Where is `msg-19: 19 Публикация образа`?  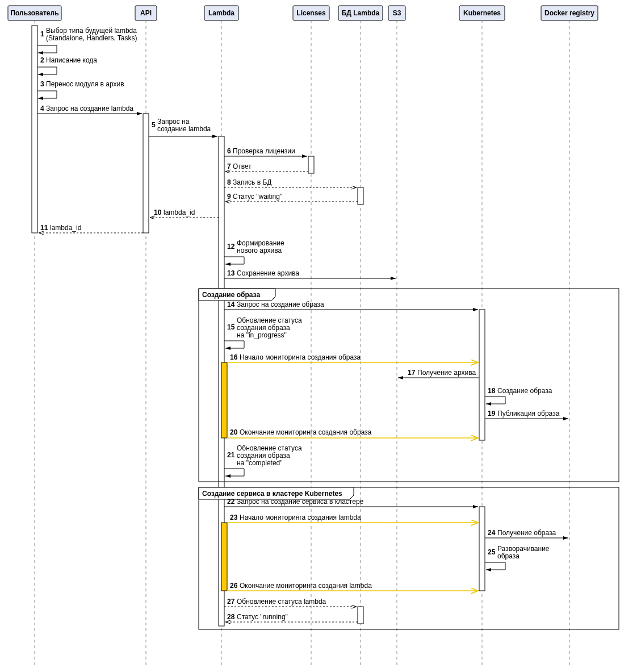 msg-19: 19 Публикация образа is located at coordinates (527, 414).